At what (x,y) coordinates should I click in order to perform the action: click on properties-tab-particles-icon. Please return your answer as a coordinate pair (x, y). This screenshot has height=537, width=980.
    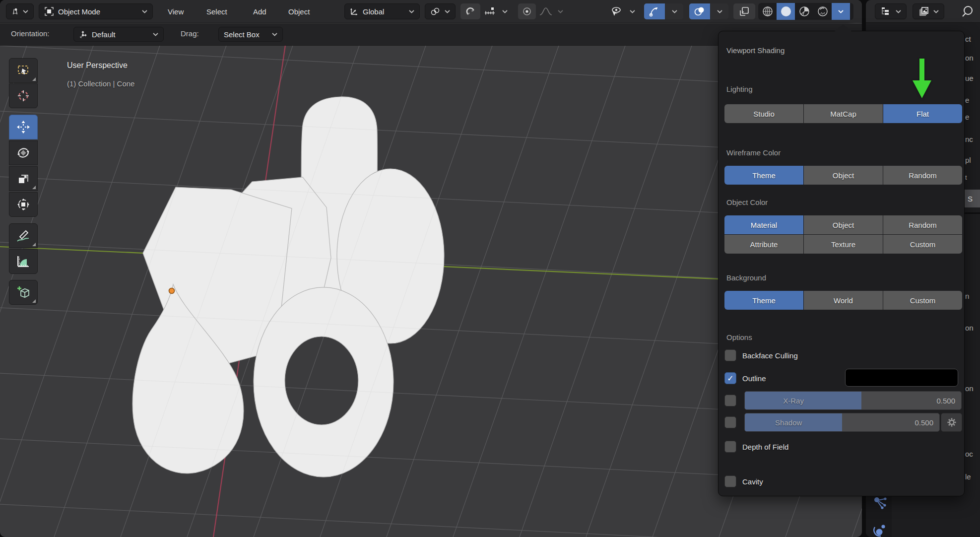
    Looking at the image, I should click on (880, 504).